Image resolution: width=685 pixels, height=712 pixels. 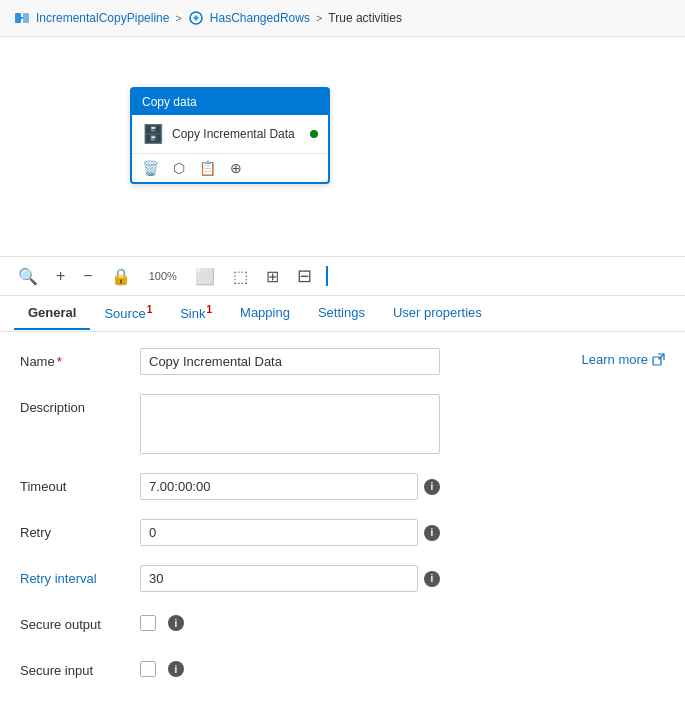 I want to click on retry-interval-label: Retry interval, so click(x=80, y=576).